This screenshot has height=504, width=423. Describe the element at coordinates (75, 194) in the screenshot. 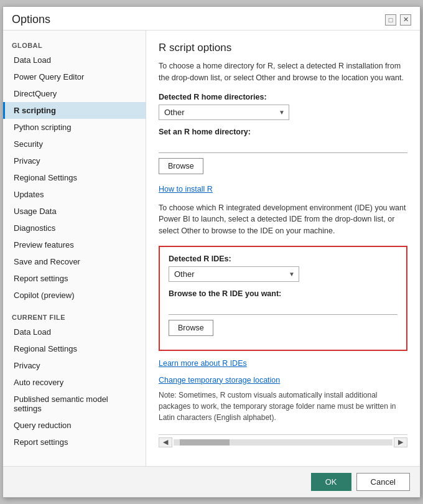

I see `sidebar-item-updates: Updates` at that location.